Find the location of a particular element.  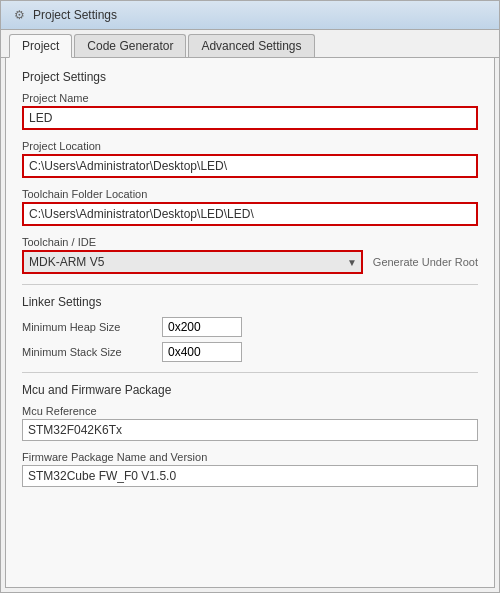

linker-section-title: Linker Settings is located at coordinates (250, 302).